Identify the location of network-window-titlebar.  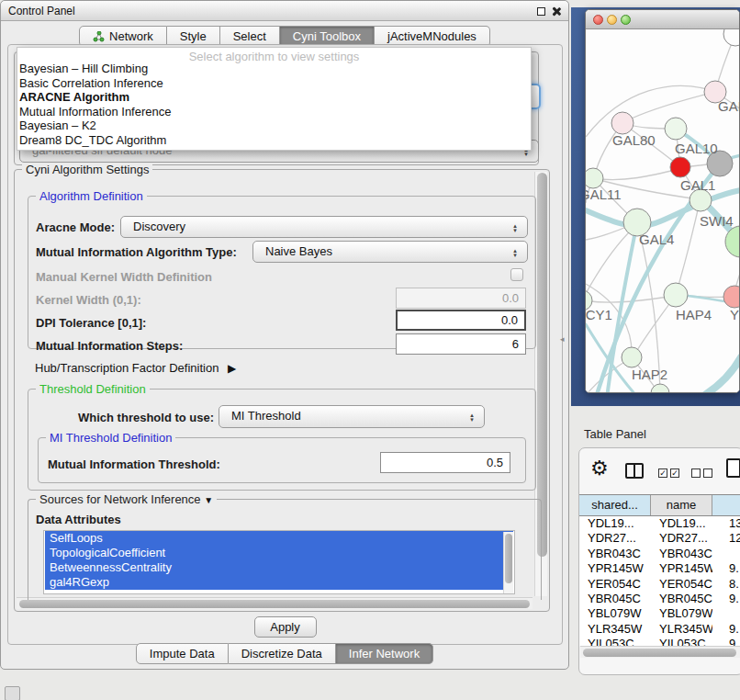
(663, 20).